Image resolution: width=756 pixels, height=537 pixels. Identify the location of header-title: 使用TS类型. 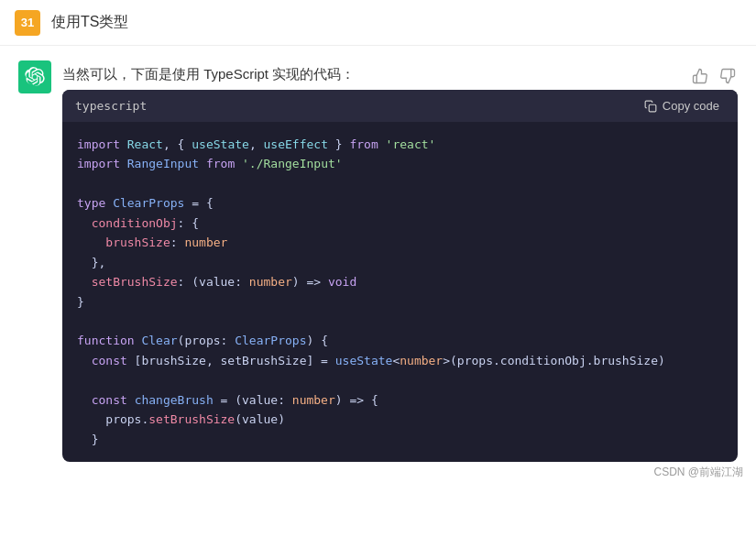
(90, 22).